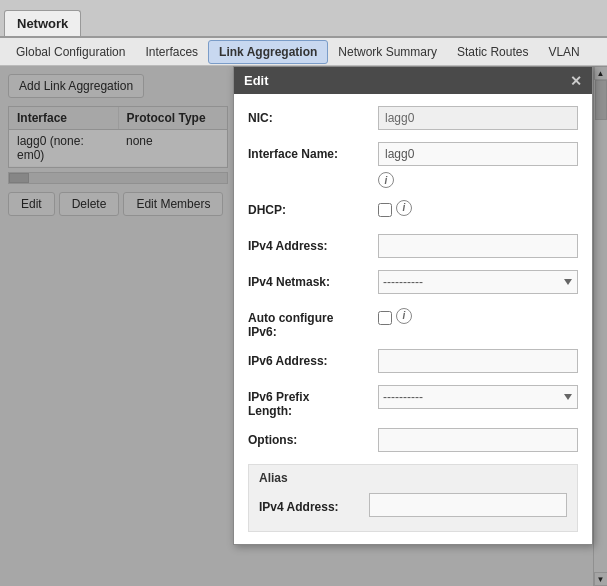 This screenshot has width=607, height=586. What do you see at coordinates (404, 208) in the screenshot?
I see `dhcp-info-icon: i` at bounding box center [404, 208].